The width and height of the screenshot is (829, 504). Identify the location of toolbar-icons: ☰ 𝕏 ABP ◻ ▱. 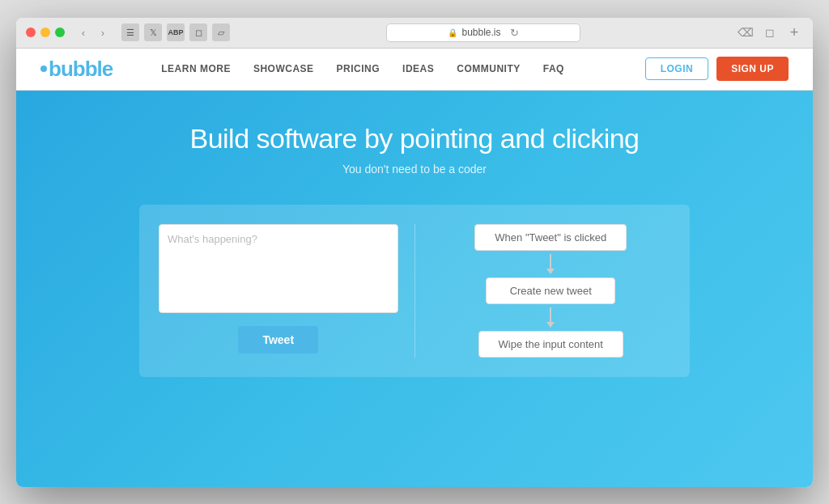
(176, 32).